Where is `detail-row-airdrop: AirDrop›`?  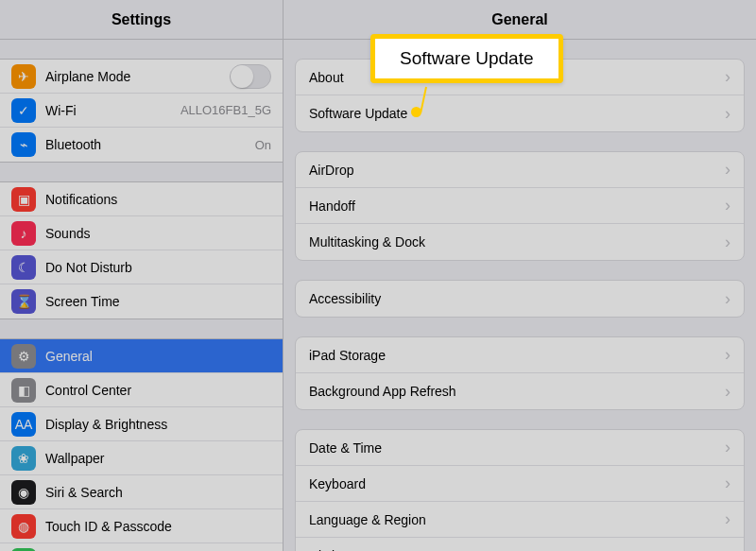
detail-row-airdrop: AirDrop› is located at coordinates (520, 170).